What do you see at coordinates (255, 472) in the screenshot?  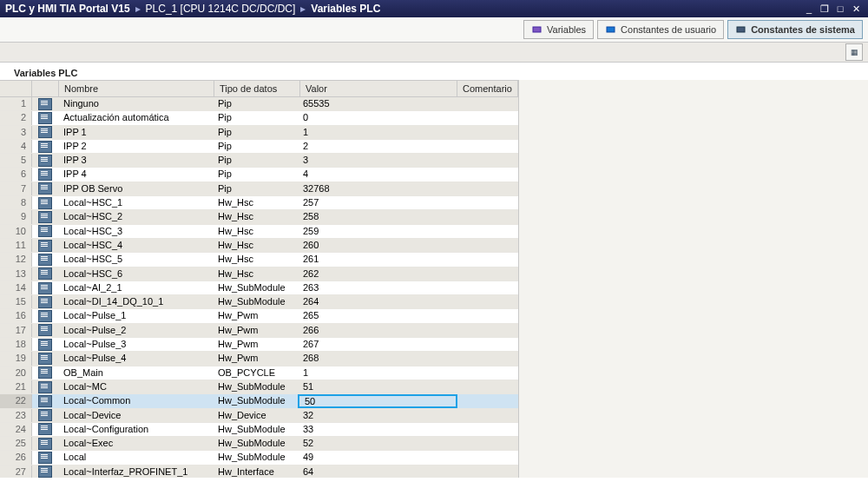 I see `cell-dtype: Hw_Interface` at bounding box center [255, 472].